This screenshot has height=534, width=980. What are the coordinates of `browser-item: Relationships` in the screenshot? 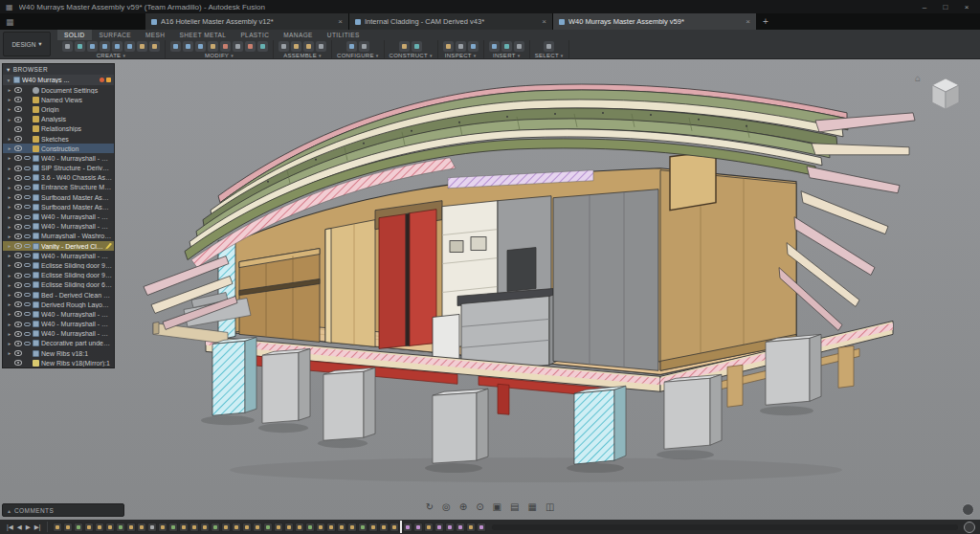 It's located at (58, 129).